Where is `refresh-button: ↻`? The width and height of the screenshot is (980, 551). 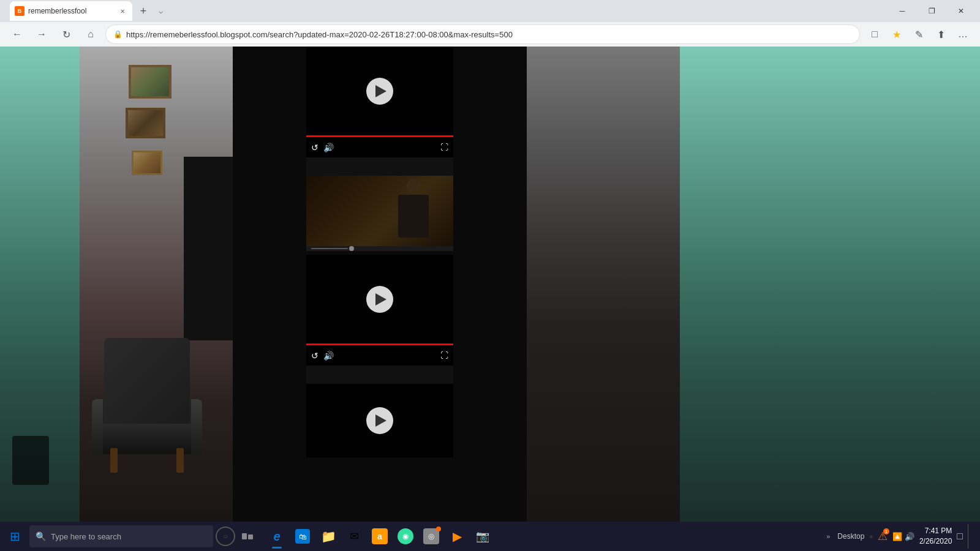 refresh-button: ↻ is located at coordinates (66, 34).